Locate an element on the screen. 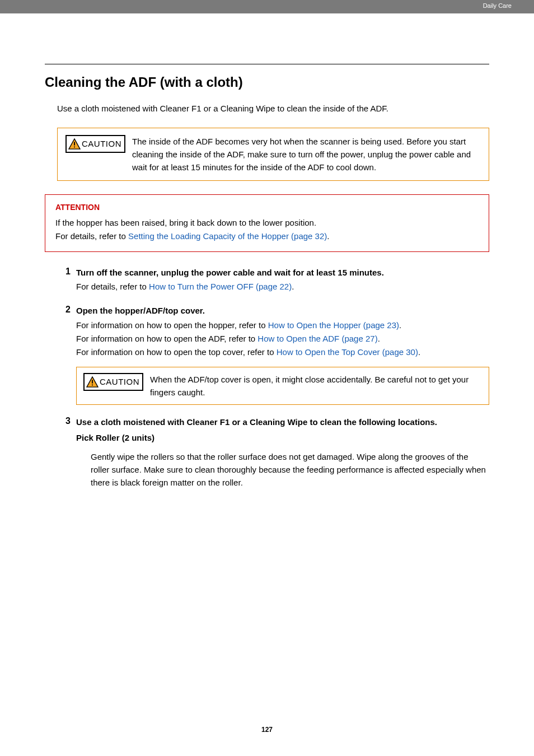 This screenshot has width=534, height=756. attention-link: Setting the Loading Capacity of the Hopp… is located at coordinates (227, 236).